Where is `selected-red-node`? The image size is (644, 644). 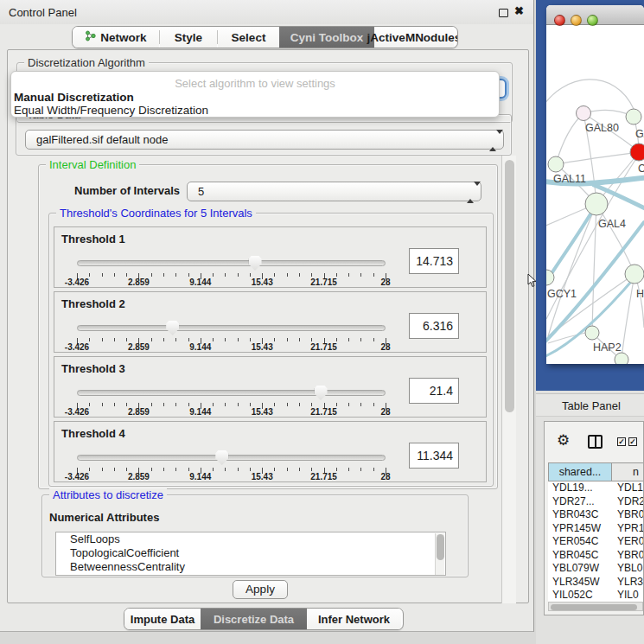
selected-red-node is located at coordinates (637, 152).